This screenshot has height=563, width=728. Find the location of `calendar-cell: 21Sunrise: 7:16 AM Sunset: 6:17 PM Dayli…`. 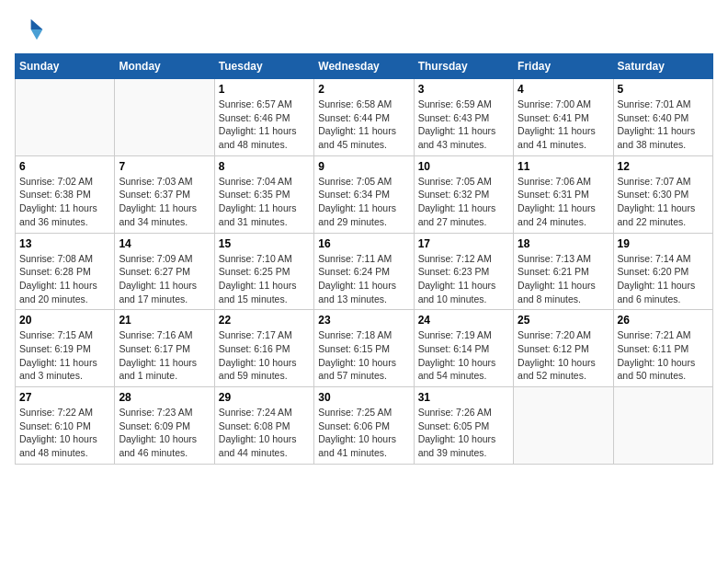

calendar-cell: 21Sunrise: 7:16 AM Sunset: 6:17 PM Dayli… is located at coordinates (165, 349).